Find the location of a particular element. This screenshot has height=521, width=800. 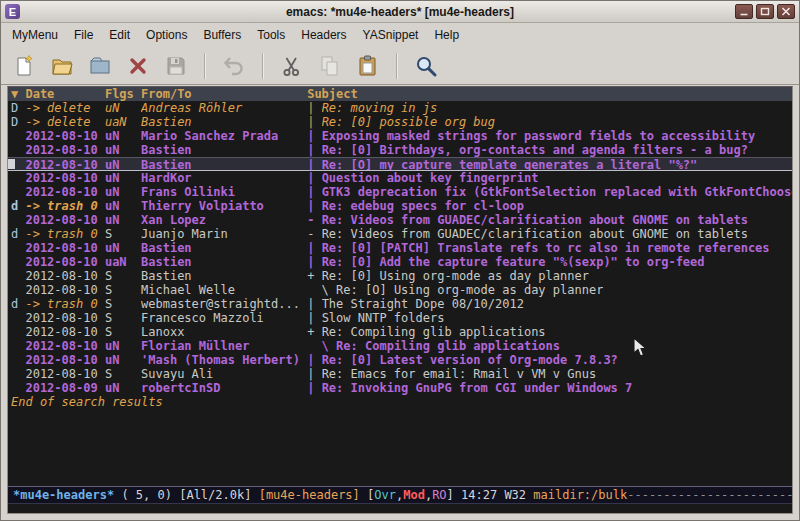

message-subject: Re: [0] Add the capture feature "%(sexp)… is located at coordinates (514, 262).